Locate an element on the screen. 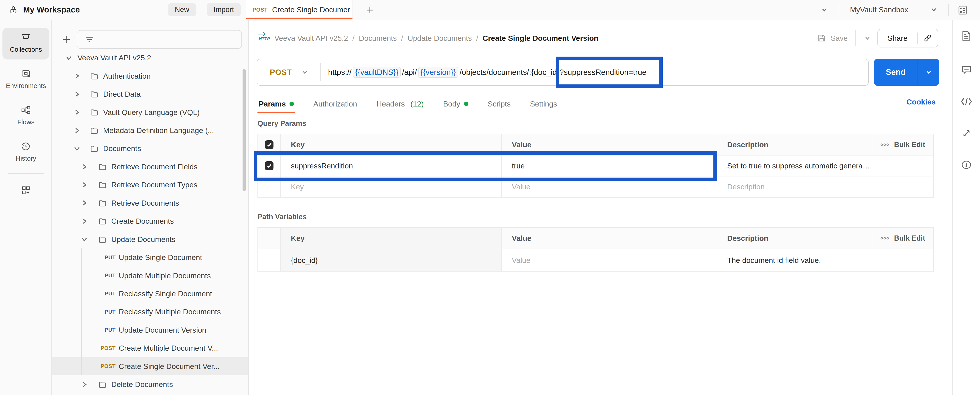  query-param-empty-row: Key Value Description is located at coordinates (596, 187).